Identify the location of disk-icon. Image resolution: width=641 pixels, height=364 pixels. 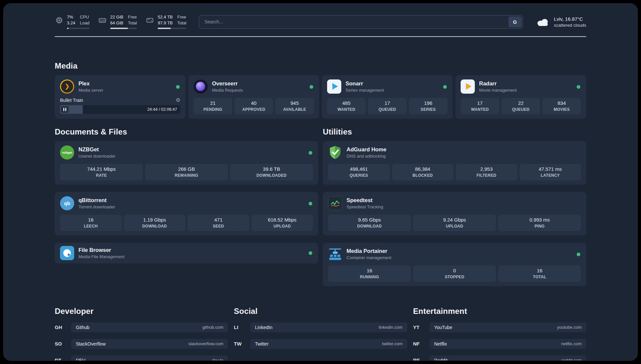
(150, 20).